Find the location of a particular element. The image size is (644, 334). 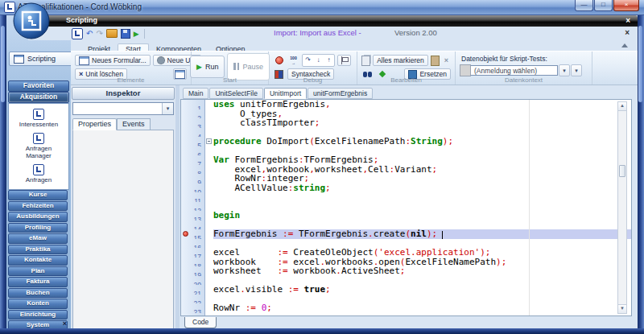

minimize-button: — is located at coordinates (584, 6).